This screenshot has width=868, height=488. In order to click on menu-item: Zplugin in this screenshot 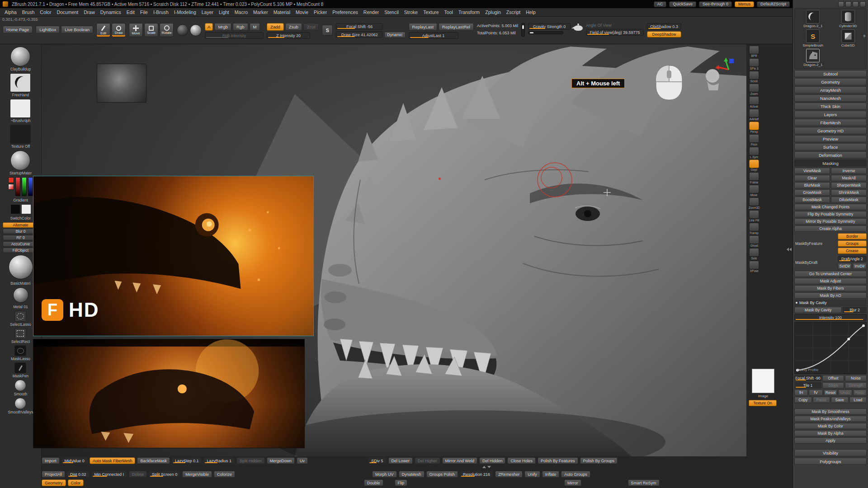, I will do `click(493, 12)`.